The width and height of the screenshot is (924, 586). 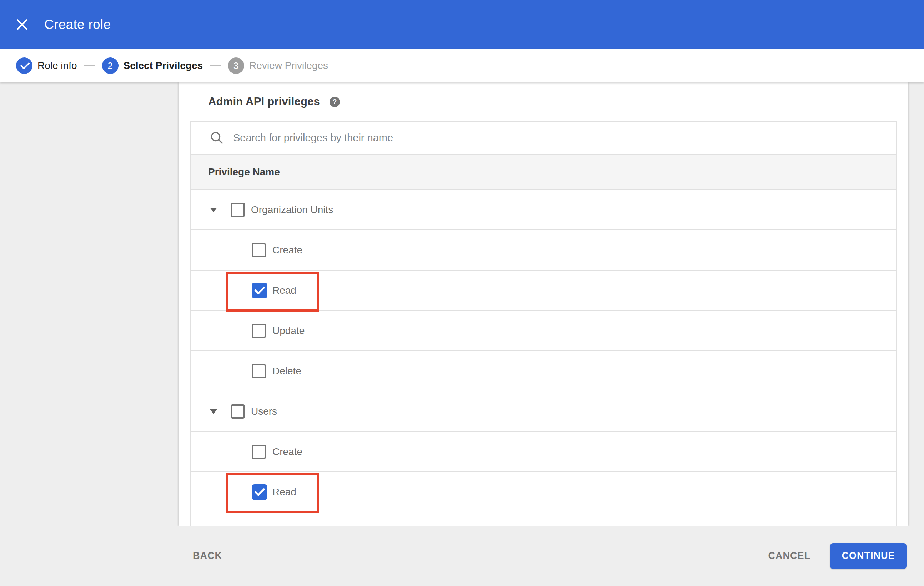 What do you see at coordinates (790, 556) in the screenshot?
I see `cancel-button: CANCEL` at bounding box center [790, 556].